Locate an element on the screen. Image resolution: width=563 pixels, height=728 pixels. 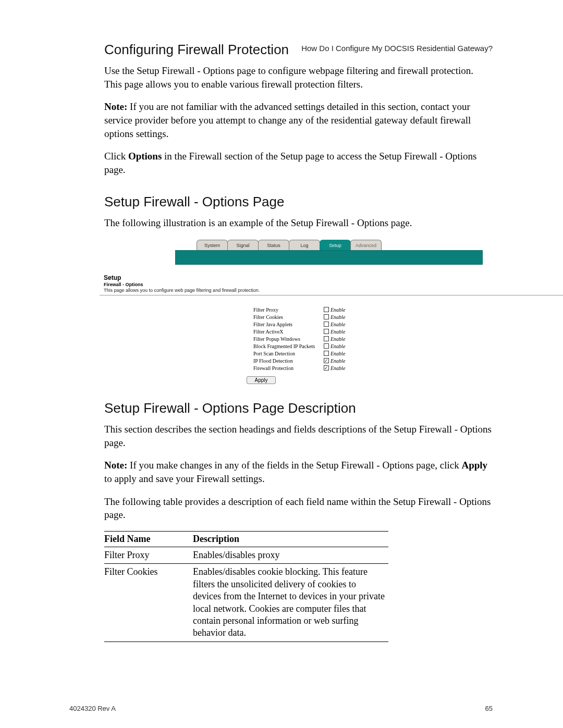
option-label: Filter Popup Windows is located at coordinates (289, 339).